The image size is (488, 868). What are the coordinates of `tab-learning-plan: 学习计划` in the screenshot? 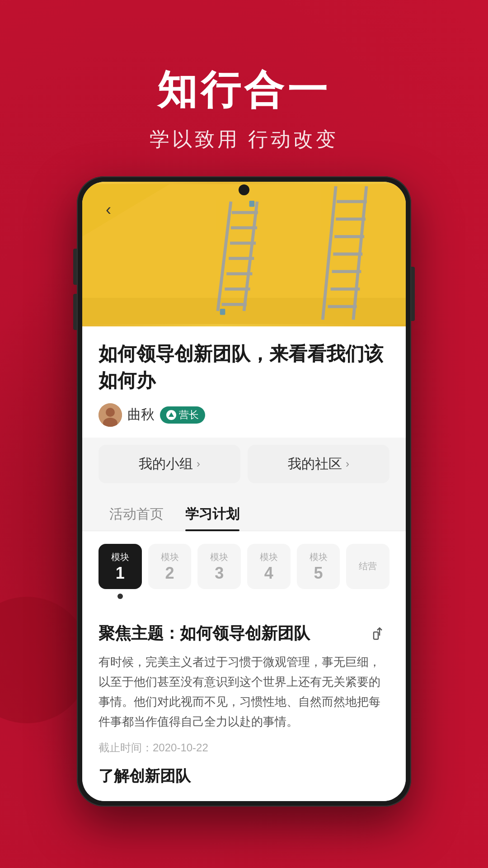 It's located at (212, 514).